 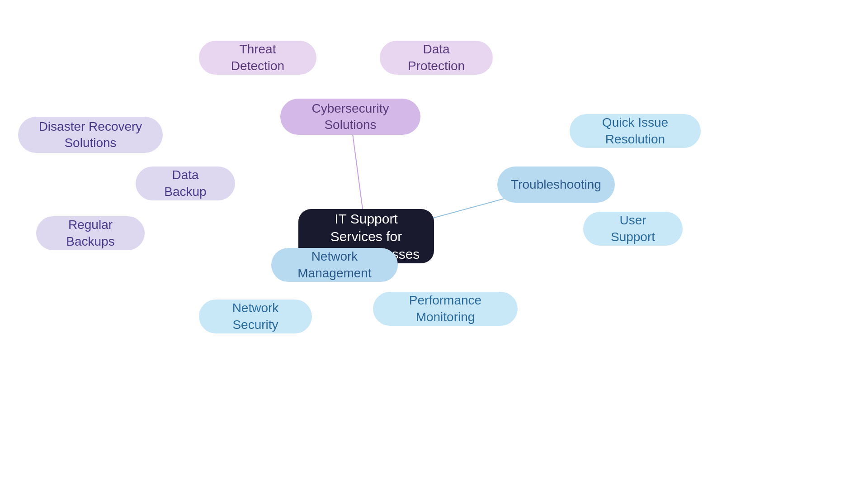 I want to click on quick-issue-label: Quick Issue Resolution, so click(x=635, y=131).